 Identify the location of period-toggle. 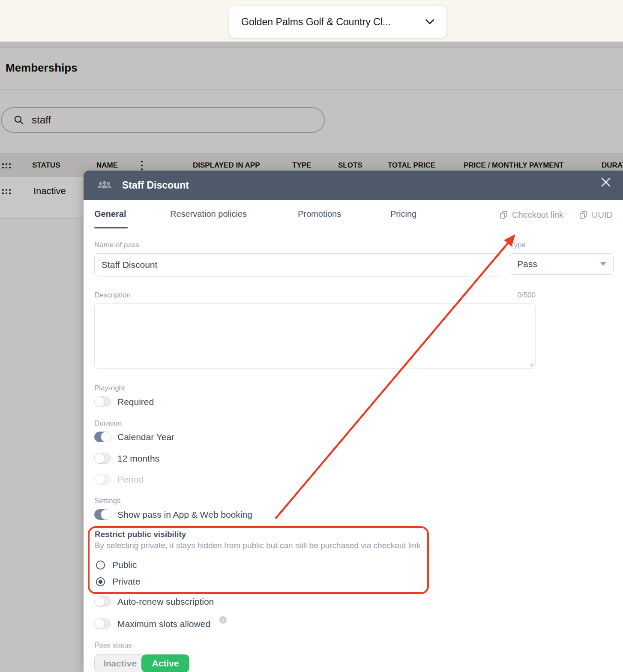
(103, 479).